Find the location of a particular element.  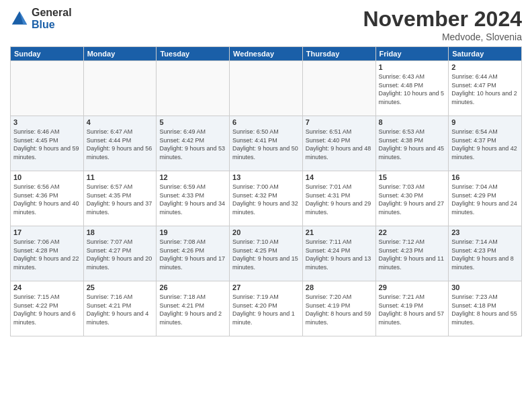

day-info: Sunrise: 6:49 AM Sunset: 4:42 PM Dayligh… is located at coordinates (193, 144).